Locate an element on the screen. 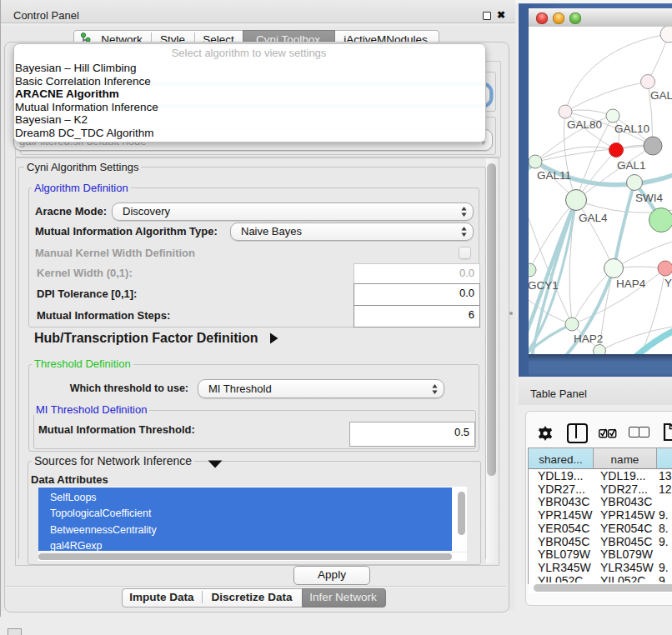 The width and height of the screenshot is (672, 635). svg-text: GAL4 is located at coordinates (594, 218).